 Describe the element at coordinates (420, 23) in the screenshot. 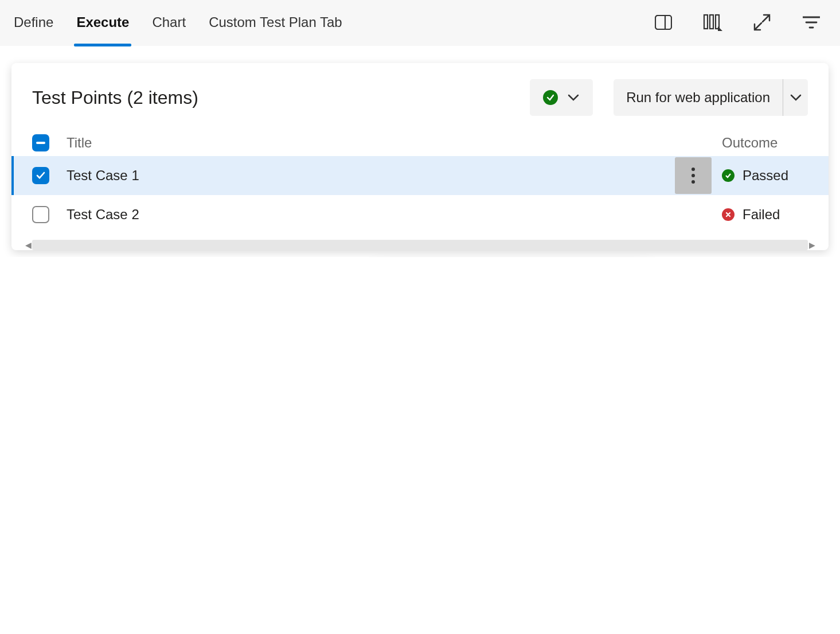

I see `tab-bar: Define Execute Chart Custom Test Plan Ta…` at that location.